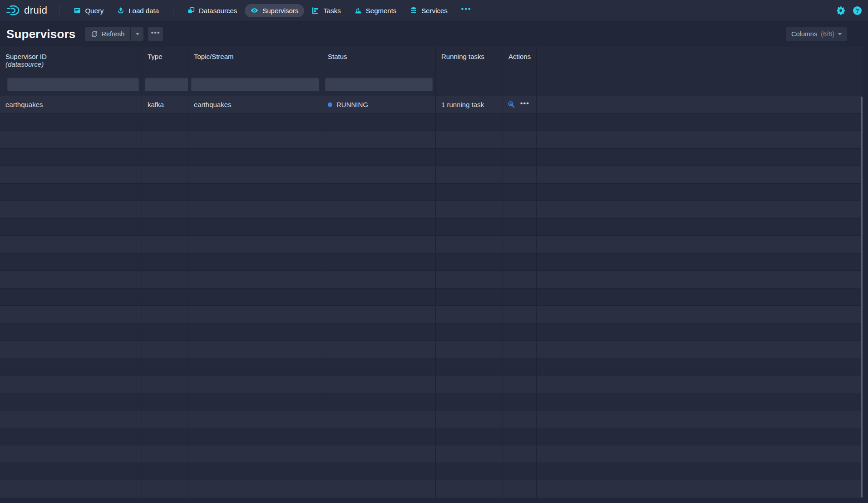 The image size is (868, 503). Describe the element at coordinates (27, 10) in the screenshot. I see `app-logo: druid` at that location.